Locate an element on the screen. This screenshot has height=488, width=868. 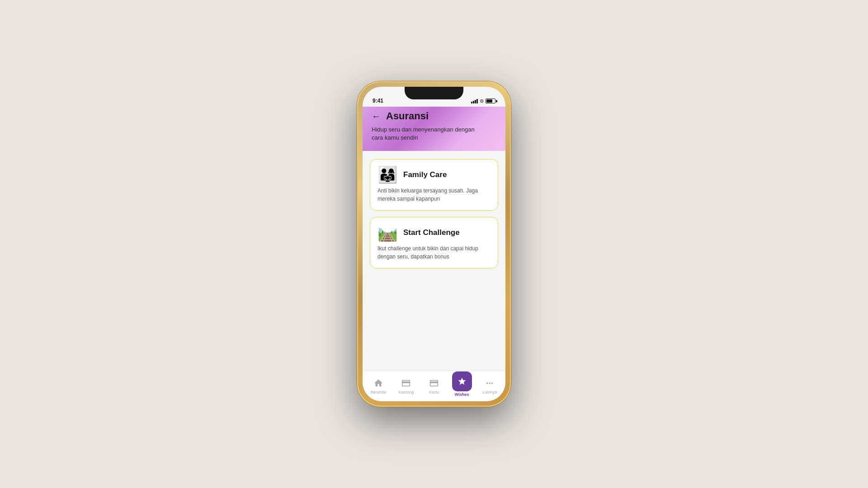
notch is located at coordinates (434, 93).